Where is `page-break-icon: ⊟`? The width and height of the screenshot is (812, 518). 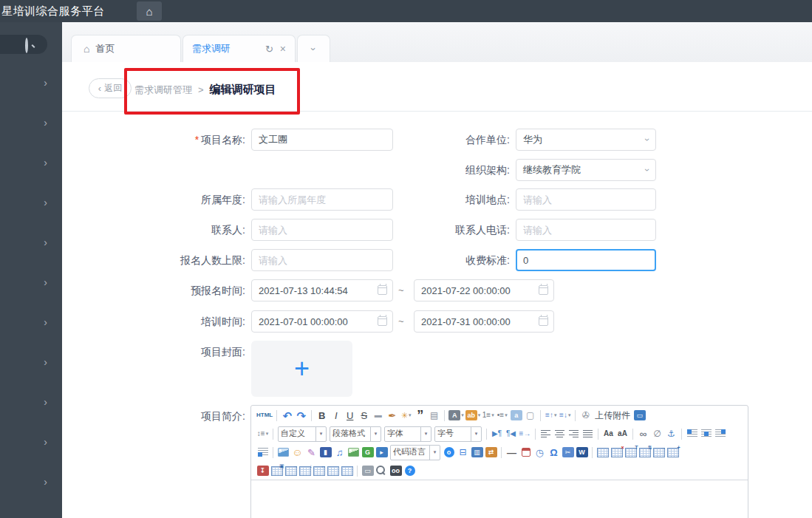 page-break-icon: ⊟ is located at coordinates (463, 452).